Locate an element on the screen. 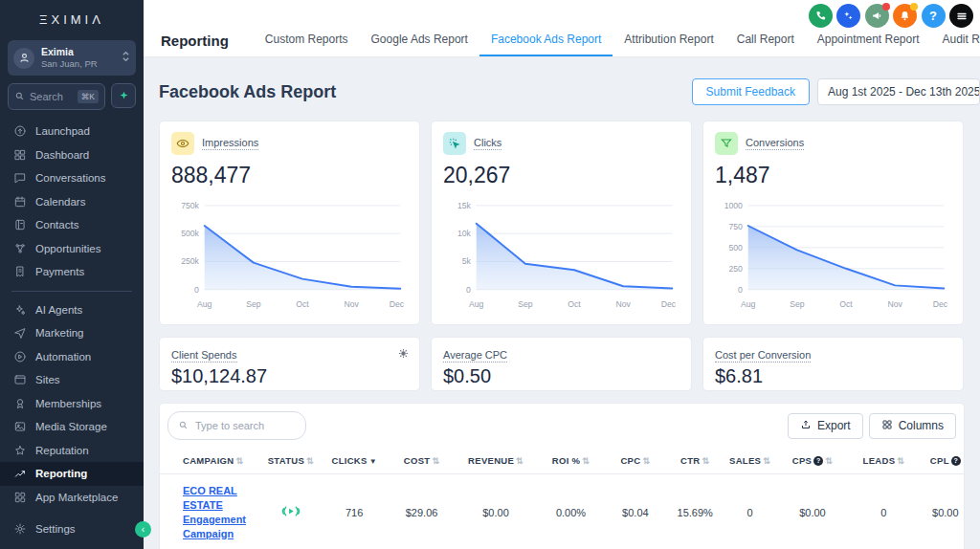 This screenshot has height=549, width=980. svg-text: Dec is located at coordinates (941, 304).